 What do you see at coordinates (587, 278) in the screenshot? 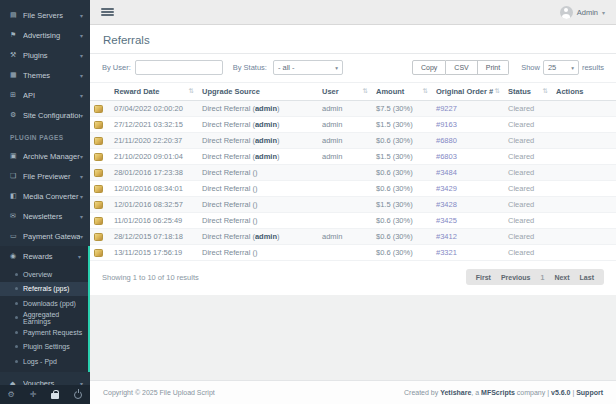
I see `pagination-last: Last` at bounding box center [587, 278].